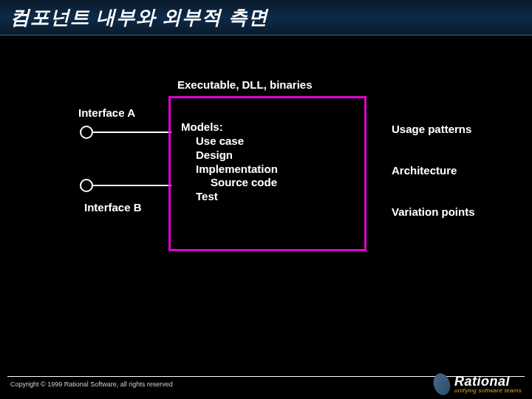 This screenshot has height=399, width=532. What do you see at coordinates (275, 155) in the screenshot?
I see `model-item-design: Design` at bounding box center [275, 155].